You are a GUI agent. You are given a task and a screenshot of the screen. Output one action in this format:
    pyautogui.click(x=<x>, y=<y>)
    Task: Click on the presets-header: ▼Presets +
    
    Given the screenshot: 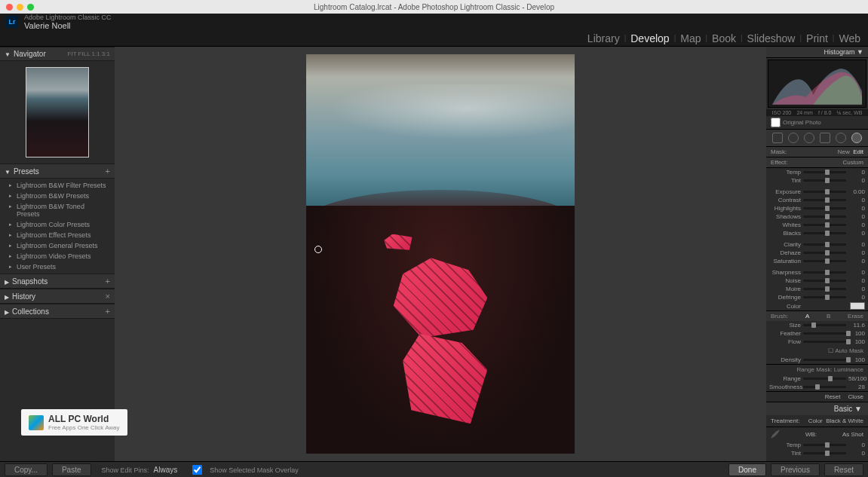 What is the action you would take?
    pyautogui.click(x=57, y=171)
    